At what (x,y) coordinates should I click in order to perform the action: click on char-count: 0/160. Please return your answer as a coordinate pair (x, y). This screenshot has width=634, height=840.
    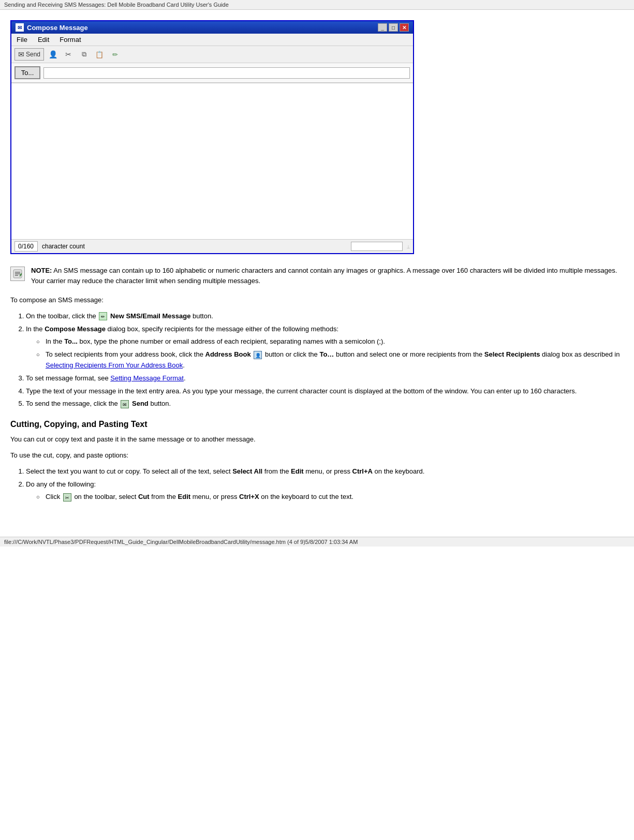
    Looking at the image, I should click on (26, 246).